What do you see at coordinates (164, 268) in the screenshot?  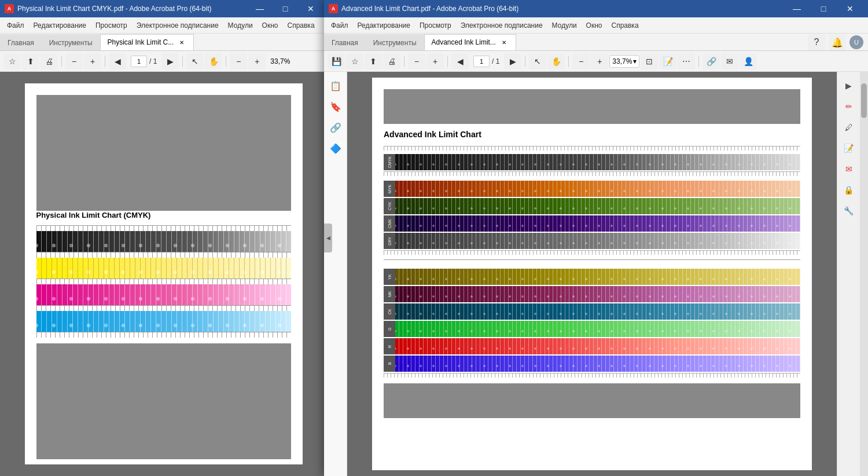 I see `physical-yellow-bar` at bounding box center [164, 268].